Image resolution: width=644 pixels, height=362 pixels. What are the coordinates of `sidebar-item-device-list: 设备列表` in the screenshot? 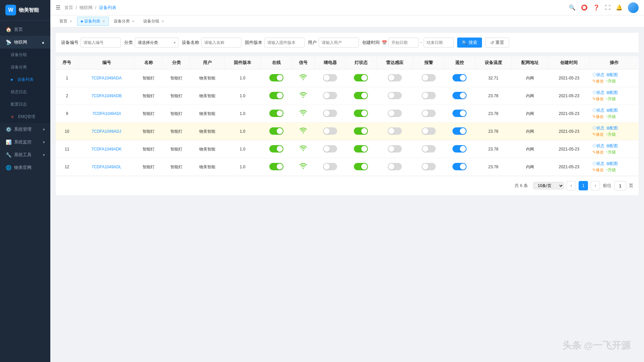 It's located at (25, 80).